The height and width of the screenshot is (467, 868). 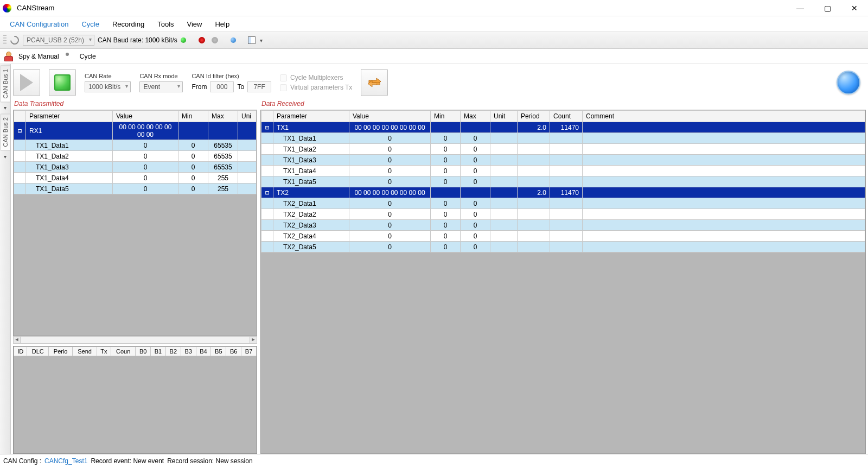 What do you see at coordinates (60, 351) in the screenshot?
I see `column-header: Perio` at bounding box center [60, 351].